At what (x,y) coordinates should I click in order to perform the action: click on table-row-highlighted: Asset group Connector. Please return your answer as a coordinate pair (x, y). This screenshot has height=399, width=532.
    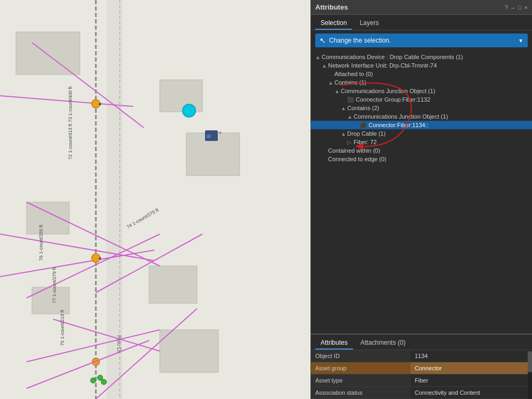
    Looking at the image, I should click on (422, 368).